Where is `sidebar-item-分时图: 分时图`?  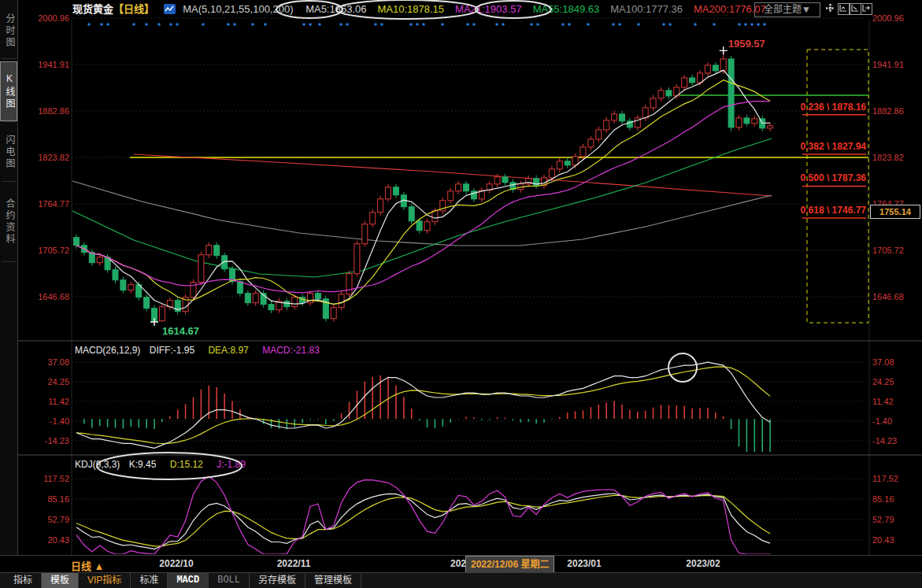
sidebar-item-分时图: 分时图 is located at coordinates (9, 31).